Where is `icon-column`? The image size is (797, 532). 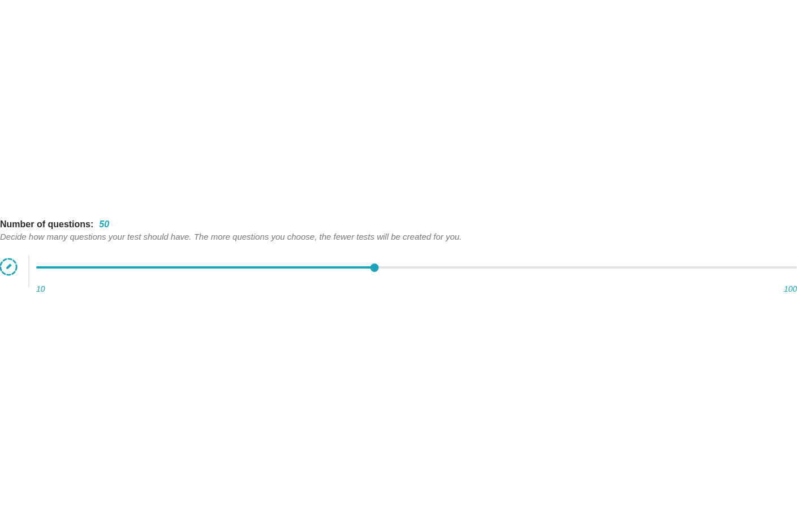 icon-column is located at coordinates (14, 267).